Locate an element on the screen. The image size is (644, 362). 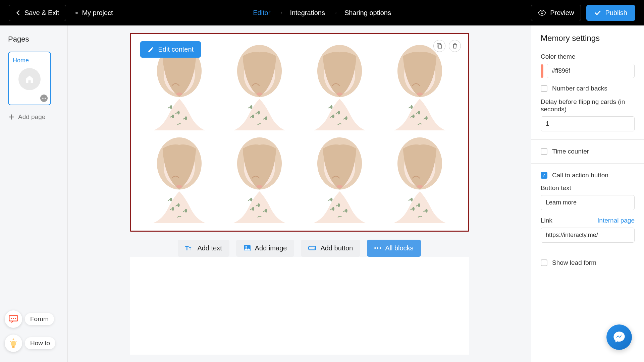
link-input is located at coordinates (588, 235).